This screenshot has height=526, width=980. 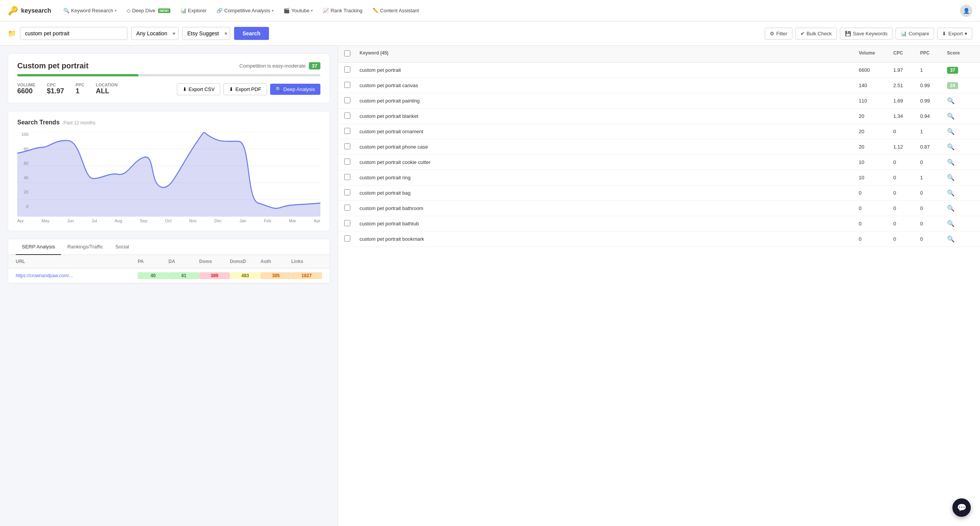 What do you see at coordinates (252, 33) in the screenshot?
I see `search-button: Search` at bounding box center [252, 33].